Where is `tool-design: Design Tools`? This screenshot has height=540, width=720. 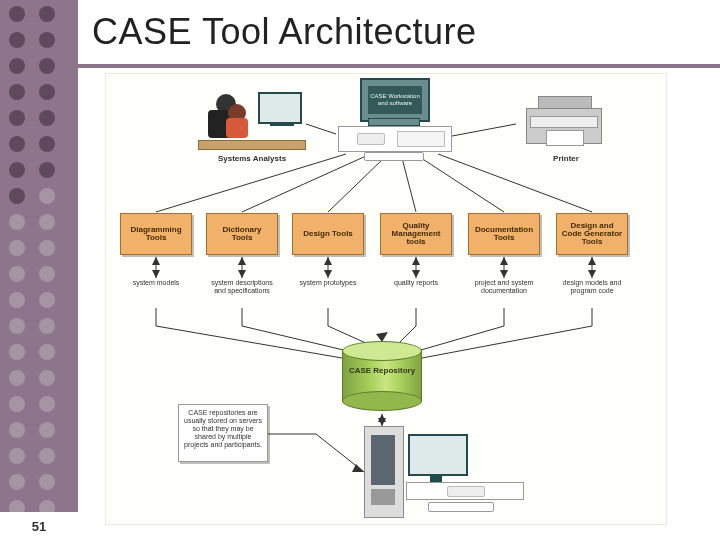
tool-design: Design Tools is located at coordinates (328, 234).